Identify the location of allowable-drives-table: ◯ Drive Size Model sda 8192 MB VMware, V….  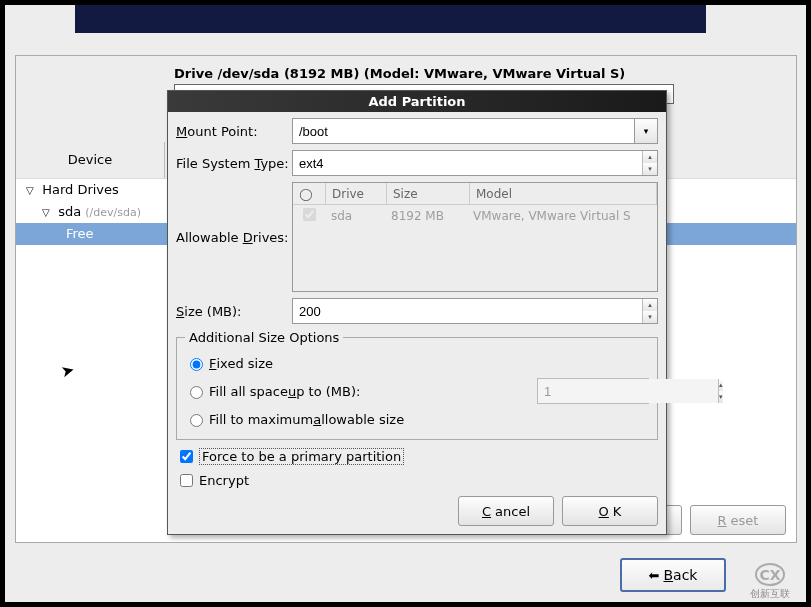
(475, 237).